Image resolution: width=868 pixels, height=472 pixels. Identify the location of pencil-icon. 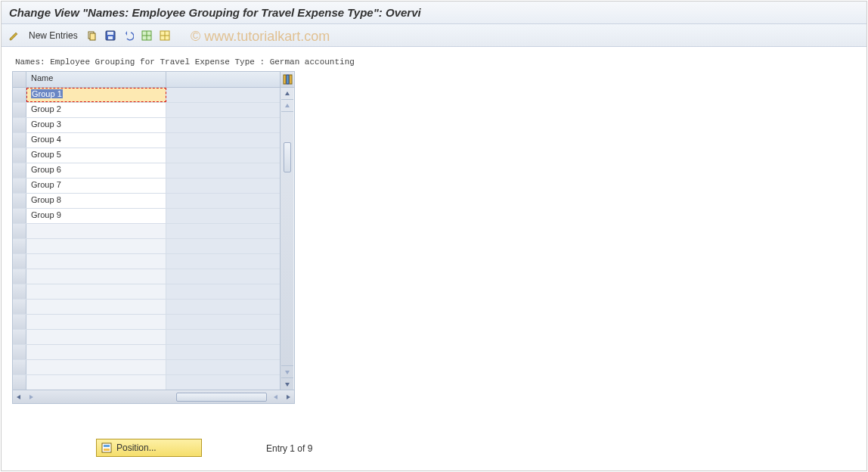
(14, 36).